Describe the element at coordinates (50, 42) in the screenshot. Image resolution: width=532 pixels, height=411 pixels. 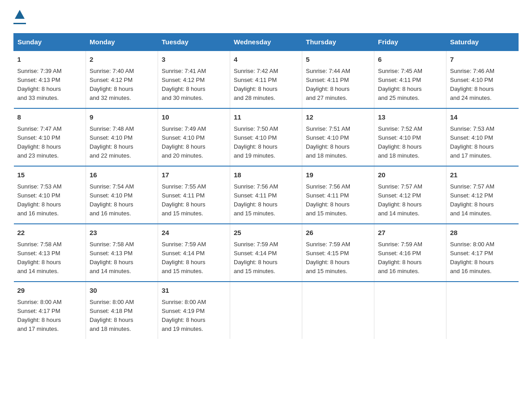
I see `weekday-header-sunday: Sunday` at that location.